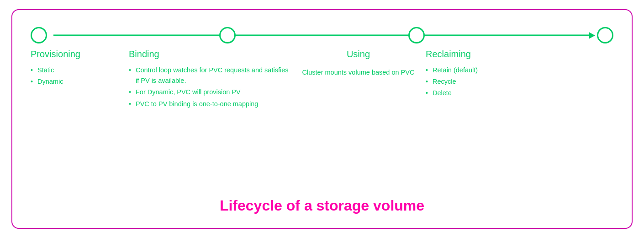  What do you see at coordinates (210, 104) in the screenshot?
I see `list-item: PVC to PV binding is one-to-one mapping` at bounding box center [210, 104].